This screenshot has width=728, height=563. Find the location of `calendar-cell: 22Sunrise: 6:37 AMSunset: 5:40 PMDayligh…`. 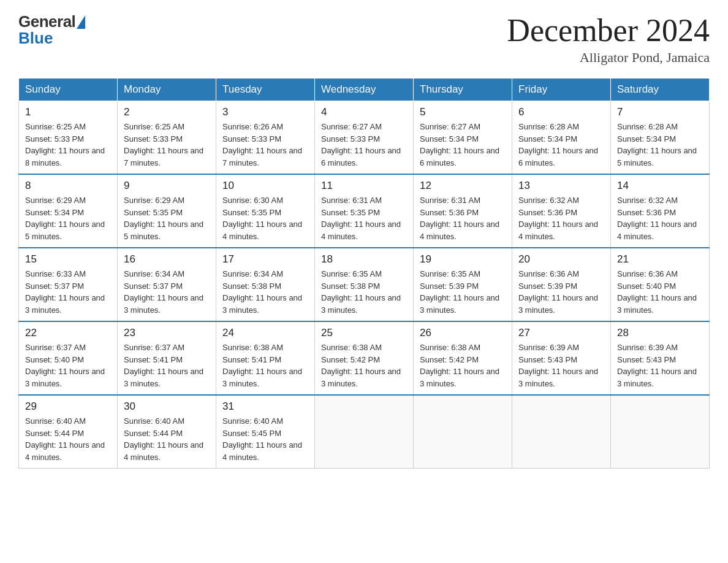

calendar-cell: 22Sunrise: 6:37 AMSunset: 5:40 PMDayligh… is located at coordinates (69, 358).